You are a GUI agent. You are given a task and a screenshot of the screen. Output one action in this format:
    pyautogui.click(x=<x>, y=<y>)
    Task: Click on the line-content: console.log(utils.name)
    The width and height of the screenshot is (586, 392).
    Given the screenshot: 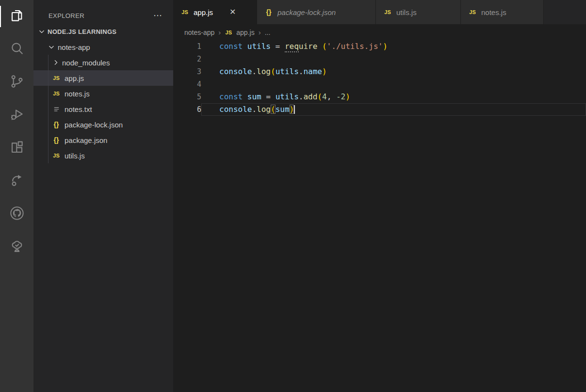 What is the action you would take?
    pyautogui.click(x=394, y=72)
    